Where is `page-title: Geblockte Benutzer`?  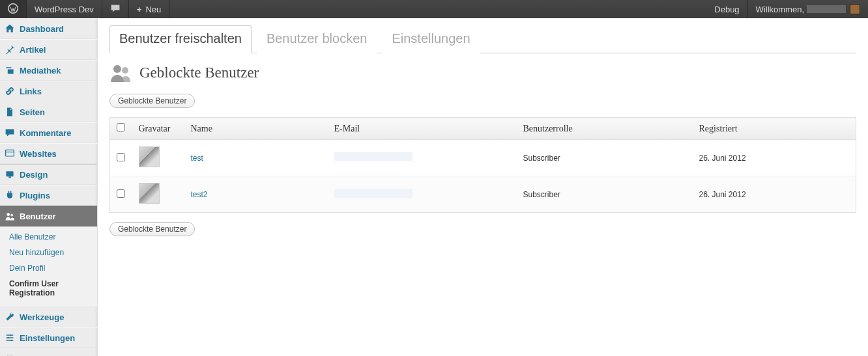 page-title: Geblockte Benutzer is located at coordinates (199, 73).